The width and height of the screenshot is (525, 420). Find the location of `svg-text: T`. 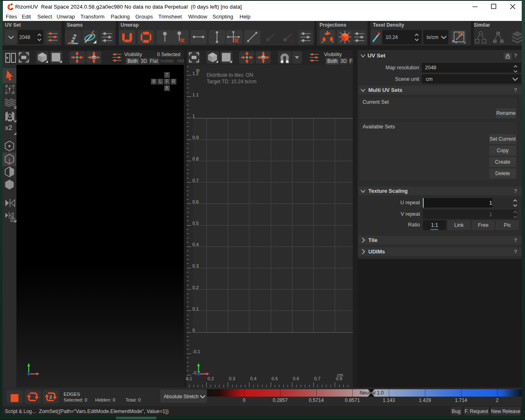

svg-text: T is located at coordinates (10, 89).